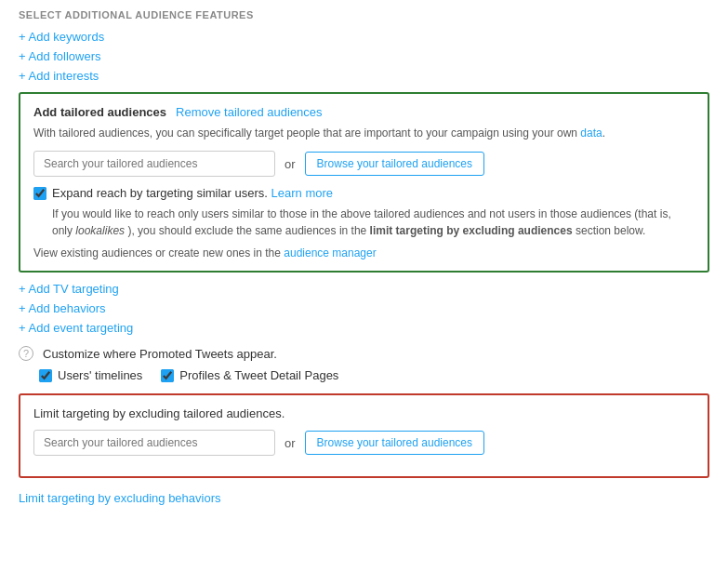 The width and height of the screenshot is (728, 572). What do you see at coordinates (290, 443) in the screenshot?
I see `or-text-2: or` at bounding box center [290, 443].